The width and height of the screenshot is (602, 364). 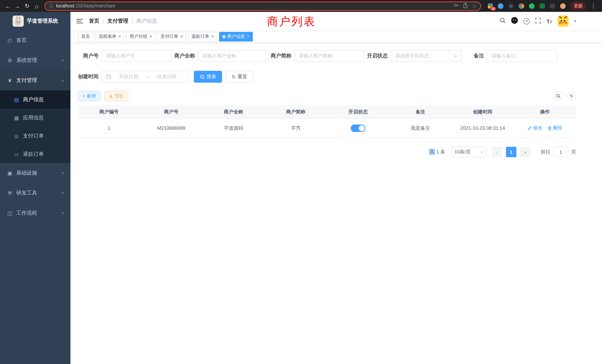 What do you see at coordinates (10, 80) in the screenshot?
I see `yen-icon: ¥` at bounding box center [10, 80].